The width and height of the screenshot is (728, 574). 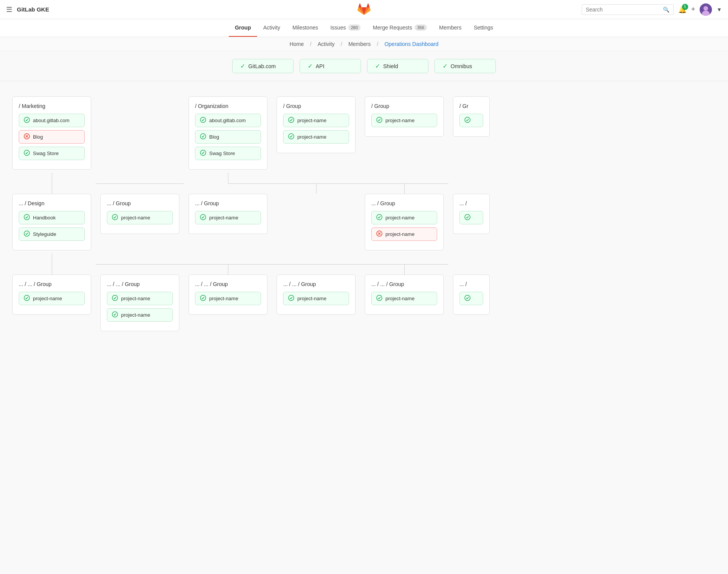 What do you see at coordinates (359, 44) in the screenshot?
I see `breadcrumb-members: Members` at bounding box center [359, 44].